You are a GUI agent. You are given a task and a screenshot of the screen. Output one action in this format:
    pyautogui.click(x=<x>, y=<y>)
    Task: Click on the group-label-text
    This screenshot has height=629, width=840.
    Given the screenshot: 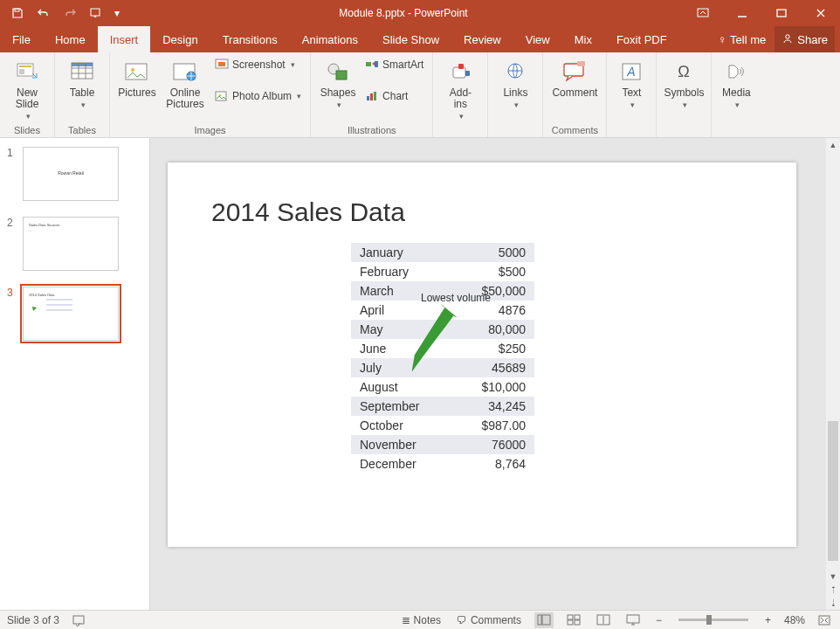 What is the action you would take?
    pyautogui.click(x=631, y=129)
    